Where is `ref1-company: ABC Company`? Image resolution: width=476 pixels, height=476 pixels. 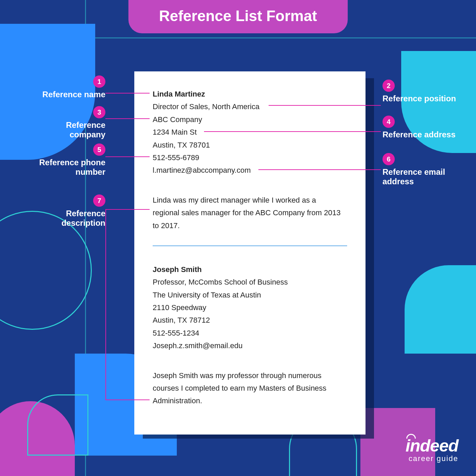 ref1-company: ABC Company is located at coordinates (250, 120).